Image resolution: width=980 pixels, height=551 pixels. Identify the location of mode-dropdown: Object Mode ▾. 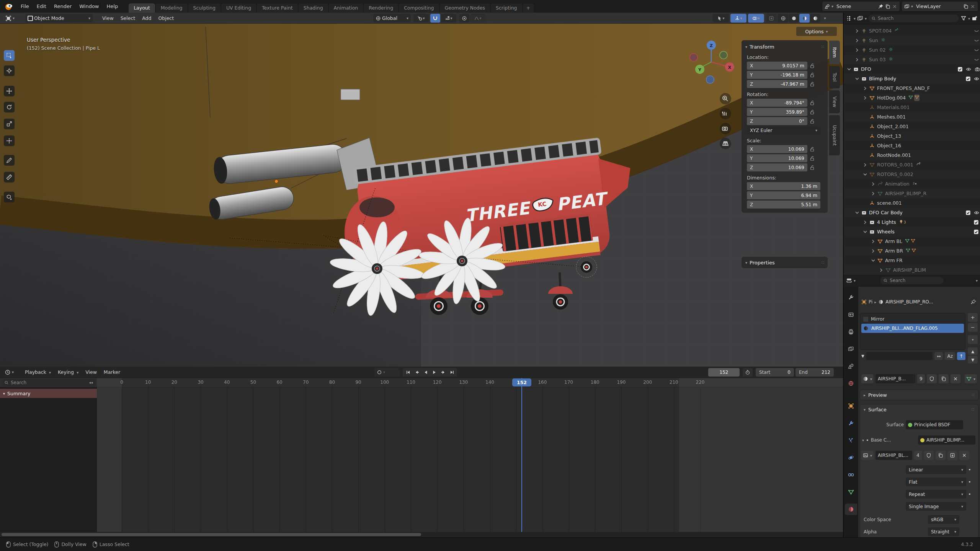
(59, 18).